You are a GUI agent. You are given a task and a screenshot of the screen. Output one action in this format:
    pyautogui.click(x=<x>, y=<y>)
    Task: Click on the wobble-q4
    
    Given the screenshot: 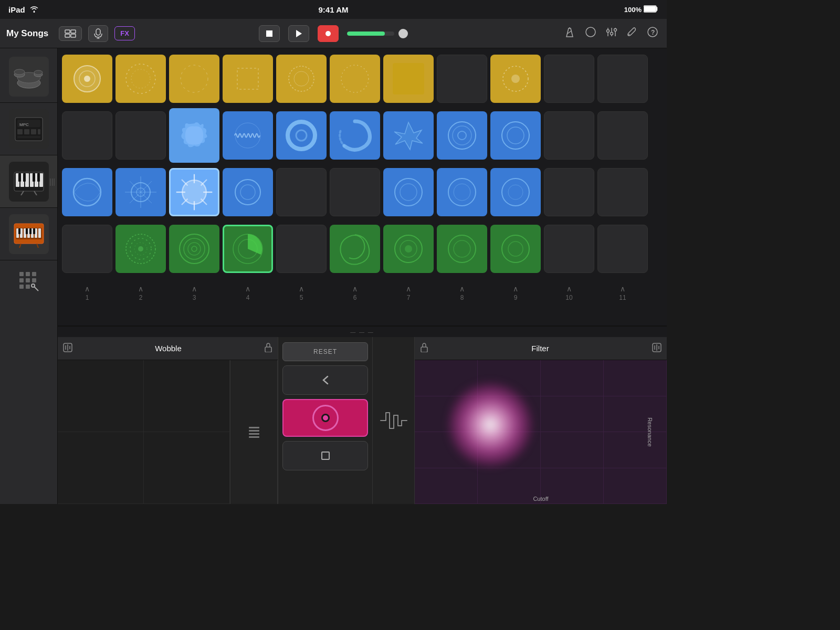 What is the action you would take?
    pyautogui.click(x=187, y=468)
    